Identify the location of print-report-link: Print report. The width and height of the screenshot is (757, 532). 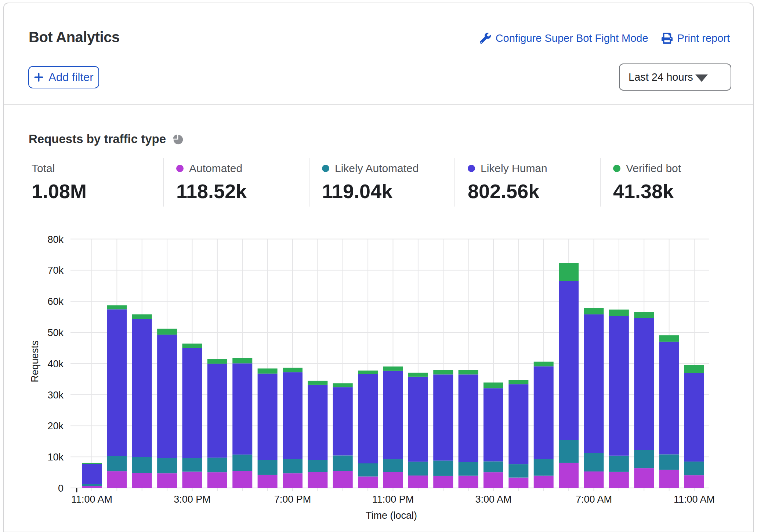
(696, 38).